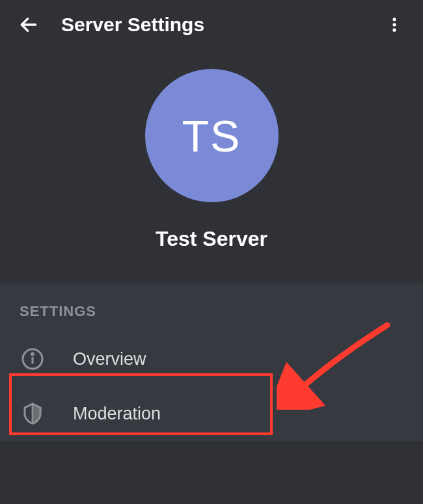 The width and height of the screenshot is (423, 504). I want to click on menu-label-overview: Overview, so click(109, 359).